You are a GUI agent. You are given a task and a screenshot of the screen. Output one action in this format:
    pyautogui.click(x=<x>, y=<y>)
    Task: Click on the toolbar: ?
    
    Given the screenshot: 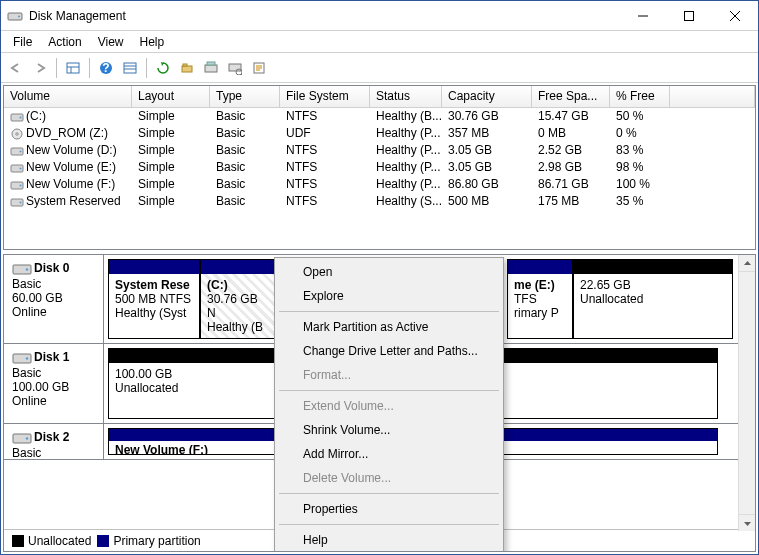 What is the action you would take?
    pyautogui.click(x=380, y=68)
    